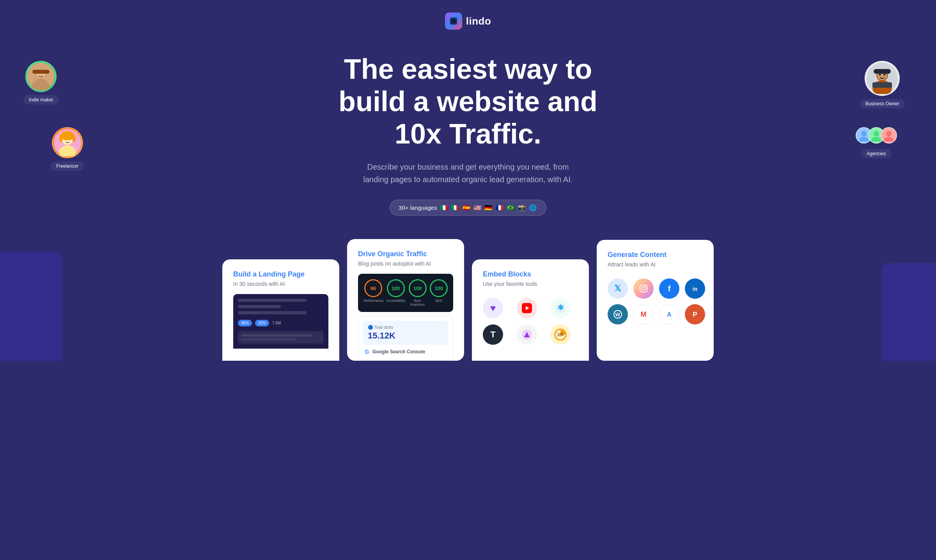 The height and width of the screenshot is (560, 936). I want to click on social-icon-google-ads: A, so click(669, 314).